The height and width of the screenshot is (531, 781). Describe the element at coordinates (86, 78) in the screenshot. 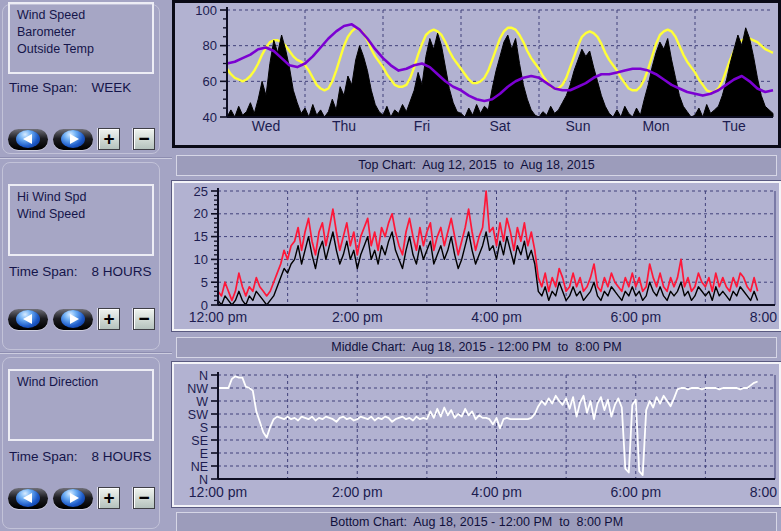

I see `panel-top-chart-controls: Wind Speed Barometer Outside Temp Time S…` at that location.